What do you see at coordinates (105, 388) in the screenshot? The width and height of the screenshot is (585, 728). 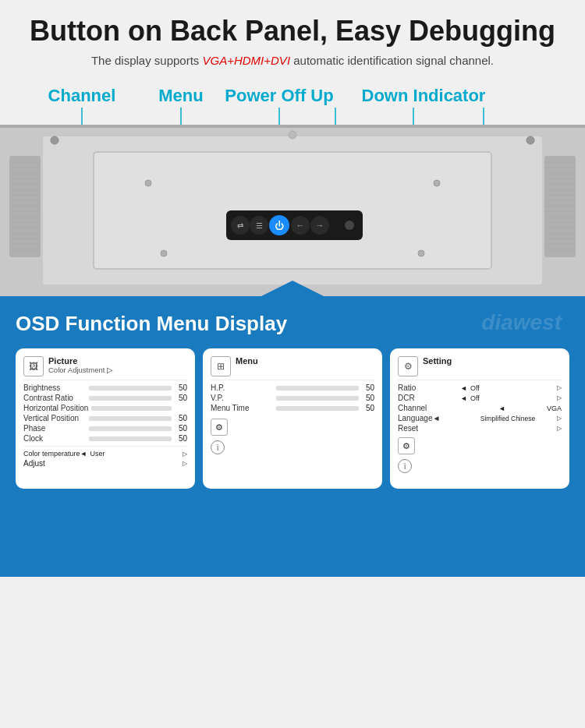 I see `row-brightness: Brightness 50` at bounding box center [105, 388].